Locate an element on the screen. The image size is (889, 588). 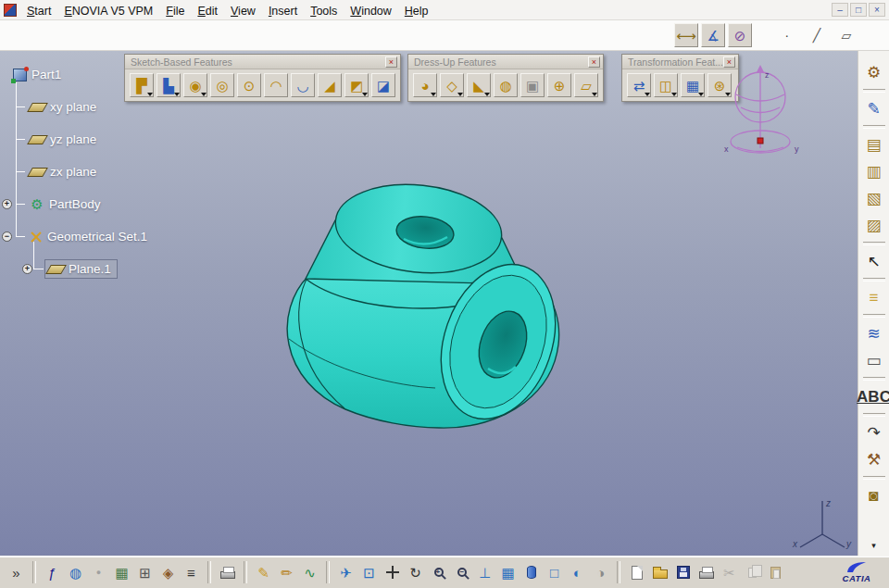
groove-icon: ◎ is located at coordinates (222, 85).